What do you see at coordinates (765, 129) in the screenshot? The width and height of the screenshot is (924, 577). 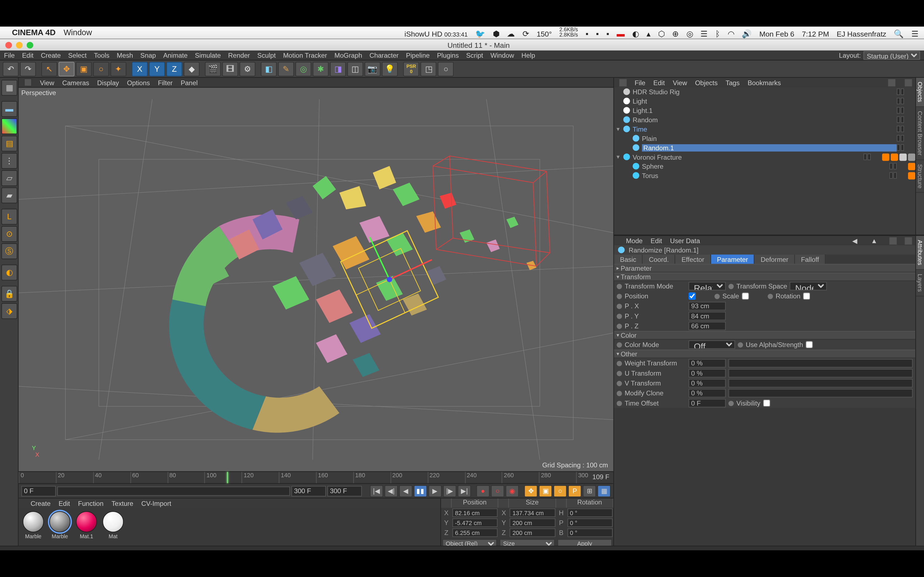 I see `object-row: ▾Time` at bounding box center [765, 129].